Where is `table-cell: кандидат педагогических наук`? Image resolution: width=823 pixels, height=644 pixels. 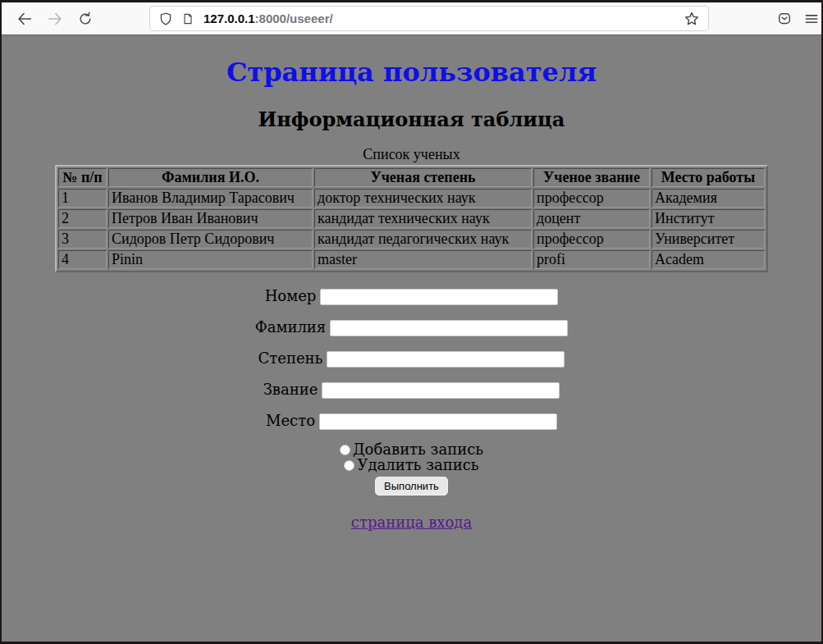 table-cell: кандидат педагогических наук is located at coordinates (423, 240).